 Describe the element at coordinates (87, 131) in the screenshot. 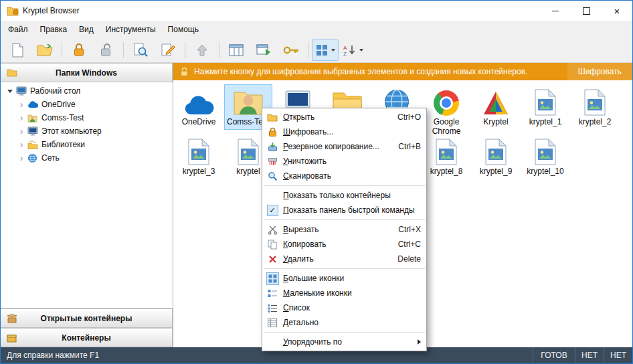

I see `tree-item-this-pc: › Этот компьютер` at that location.